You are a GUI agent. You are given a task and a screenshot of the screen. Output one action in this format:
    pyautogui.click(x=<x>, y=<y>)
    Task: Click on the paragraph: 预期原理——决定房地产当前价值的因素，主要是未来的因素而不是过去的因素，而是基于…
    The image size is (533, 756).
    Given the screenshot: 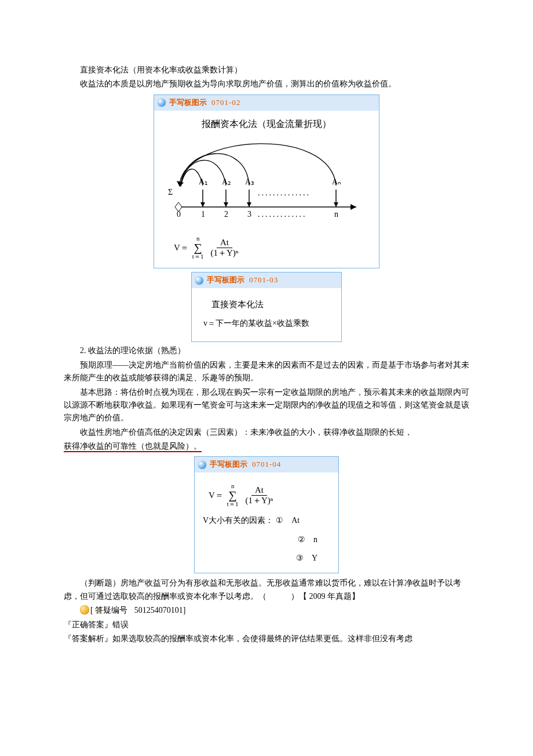 What is the action you would take?
    pyautogui.click(x=266, y=372)
    